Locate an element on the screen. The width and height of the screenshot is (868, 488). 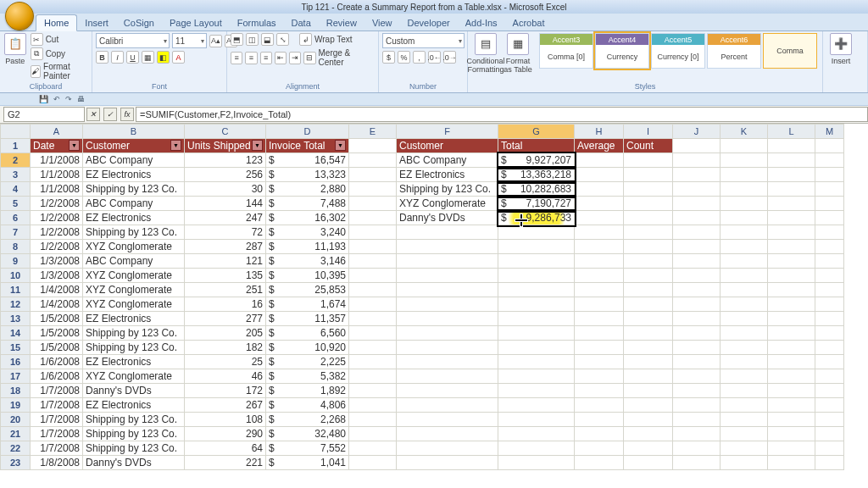
col-header-I: I is located at coordinates (648, 132).